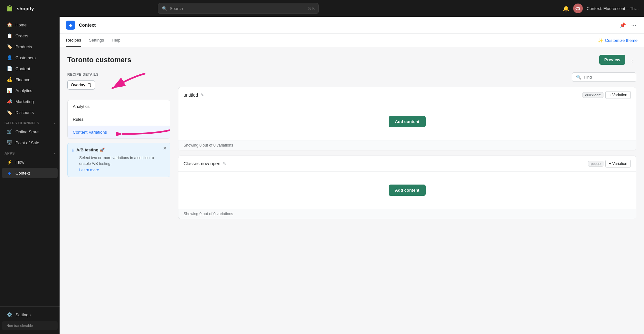 The height and width of the screenshot is (334, 644). Describe the element at coordinates (81, 85) in the screenshot. I see `overlay-select: Overlay ⇅` at that location.